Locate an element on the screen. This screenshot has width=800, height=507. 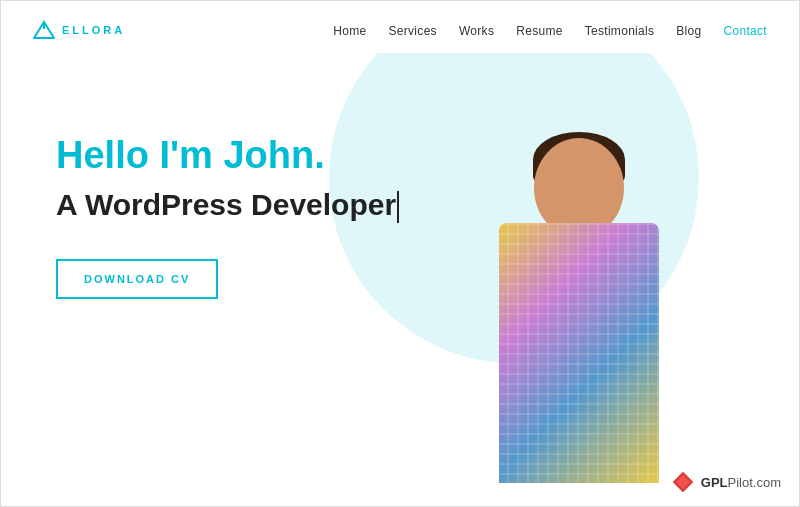
nav-item-services: Services is located at coordinates (413, 30).